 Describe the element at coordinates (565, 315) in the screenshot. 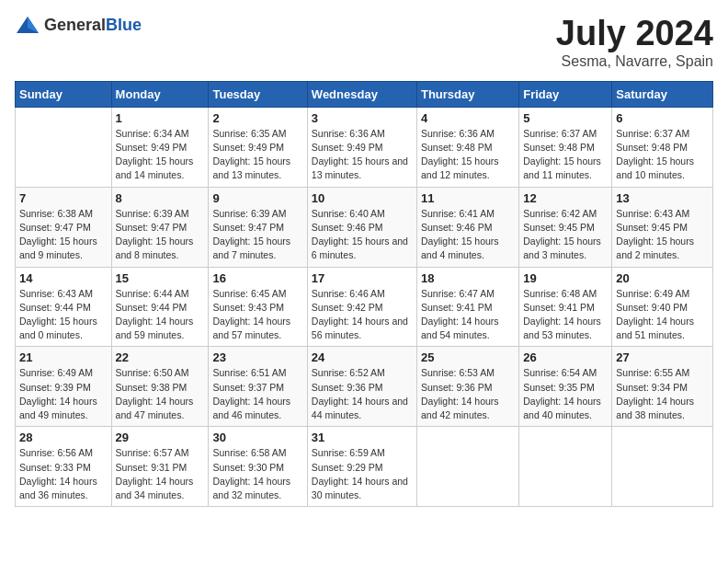

I see `day-info: Sunrise: 6:48 AMSunset: 9:41 PMDaylight:…` at that location.